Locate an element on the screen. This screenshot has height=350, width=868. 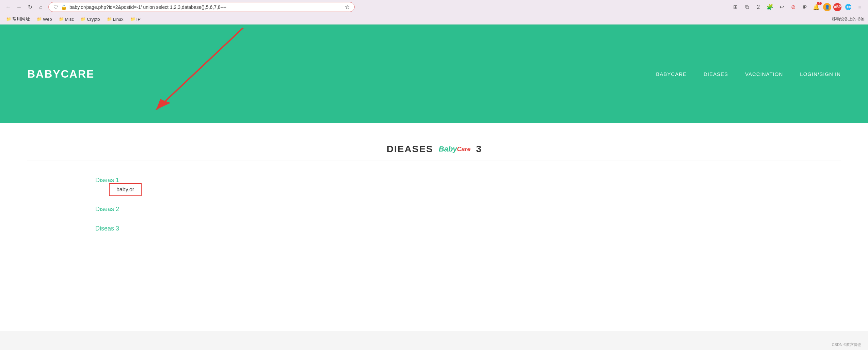
nav-buttons: ← → ↻ ⌂ is located at coordinates (25, 7).